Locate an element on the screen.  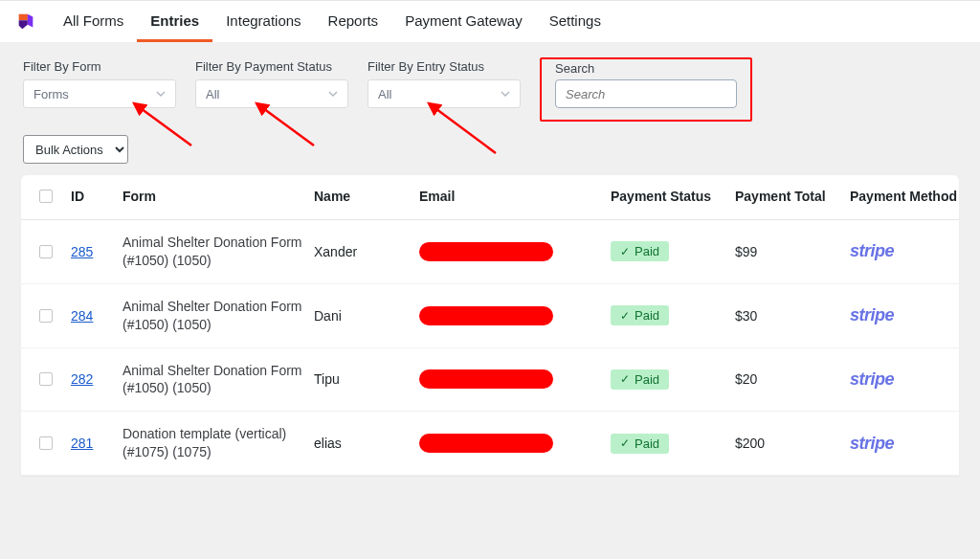
entry-name: Tipu is located at coordinates (361, 379).